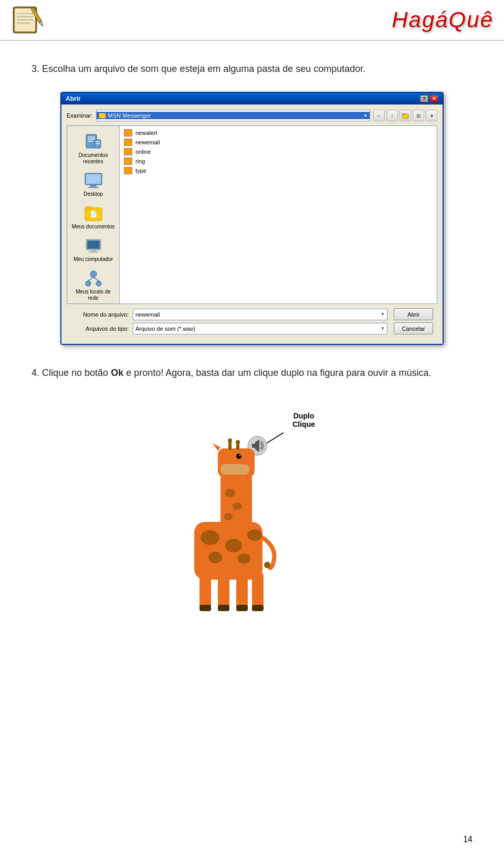 The height and width of the screenshot is (860, 504). Describe the element at coordinates (29, 20) in the screenshot. I see `left-logo-icon` at that location.